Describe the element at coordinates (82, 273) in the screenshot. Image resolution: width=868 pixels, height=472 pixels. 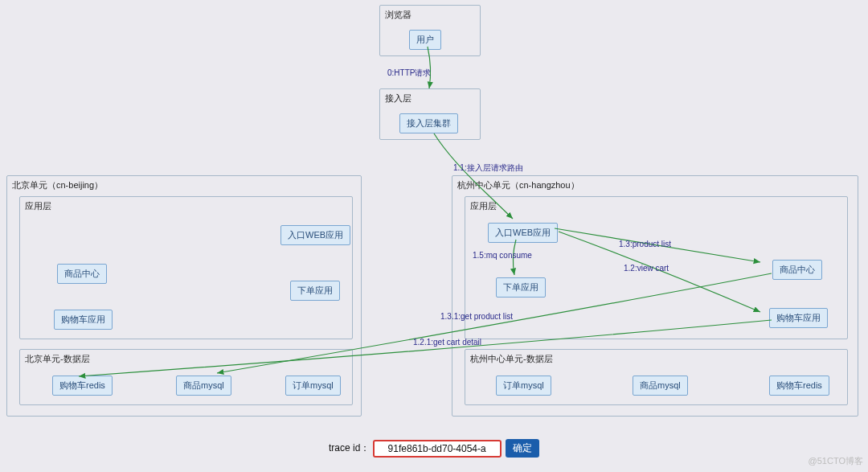
I see `node-bj-product-center: 商品中心` at that location.